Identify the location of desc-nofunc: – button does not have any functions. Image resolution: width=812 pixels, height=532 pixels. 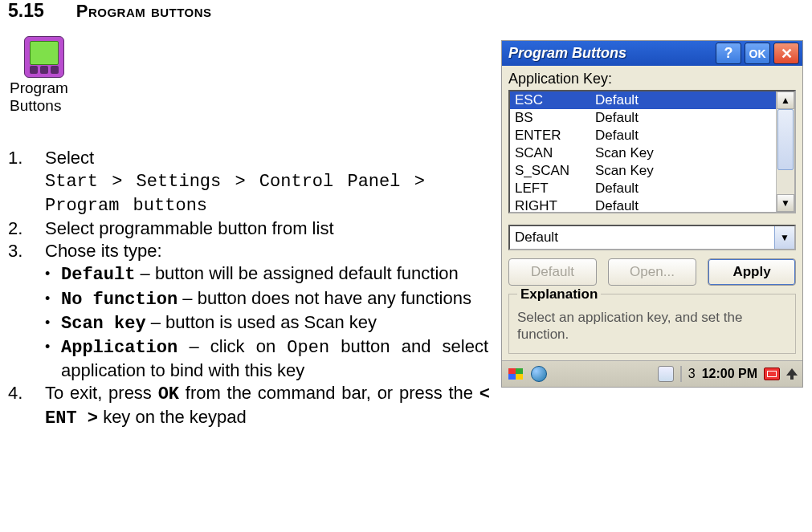
(324, 298).